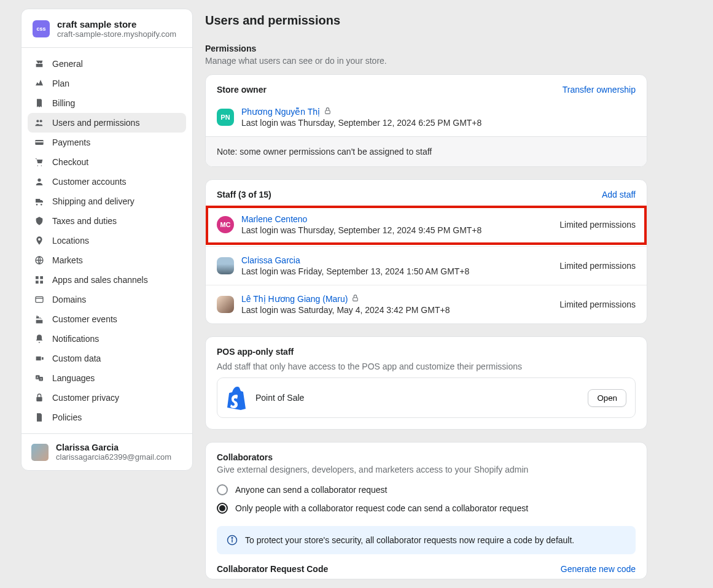 The width and height of the screenshot is (713, 588). I want to click on shipping-icon, so click(39, 201).